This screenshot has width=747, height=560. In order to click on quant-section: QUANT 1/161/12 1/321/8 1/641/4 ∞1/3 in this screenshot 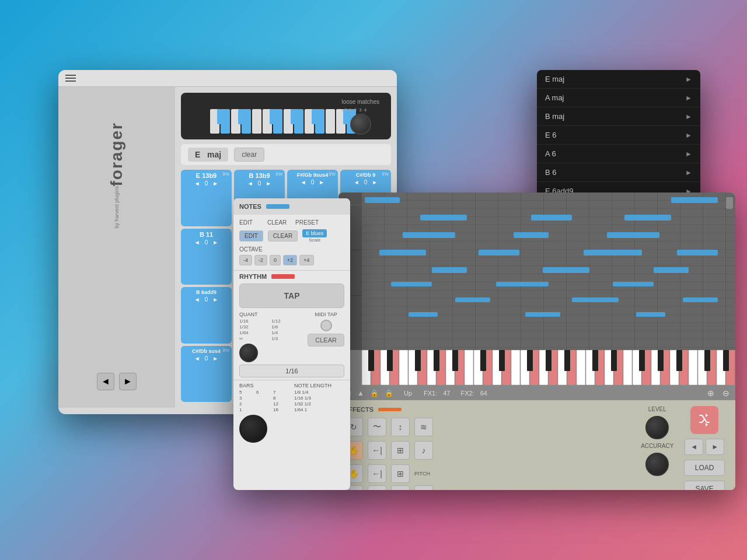, I will do `click(271, 337)`.